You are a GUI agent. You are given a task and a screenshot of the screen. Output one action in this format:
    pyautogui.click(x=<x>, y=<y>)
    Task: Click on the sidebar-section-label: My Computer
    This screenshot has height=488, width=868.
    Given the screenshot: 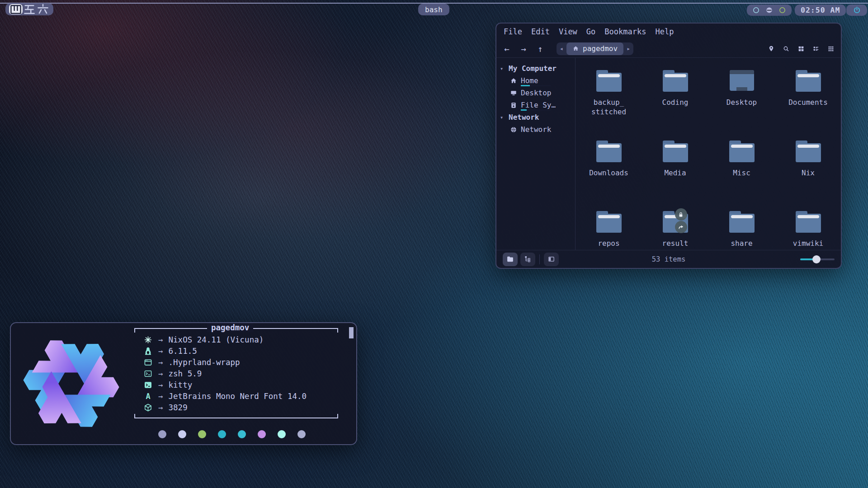 What is the action you would take?
    pyautogui.click(x=533, y=69)
    